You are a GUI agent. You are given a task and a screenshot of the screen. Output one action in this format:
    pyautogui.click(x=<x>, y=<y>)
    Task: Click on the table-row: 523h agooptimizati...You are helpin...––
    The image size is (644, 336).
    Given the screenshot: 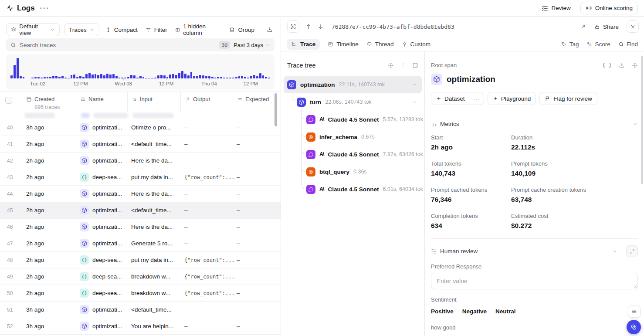 What is the action you would take?
    pyautogui.click(x=140, y=326)
    